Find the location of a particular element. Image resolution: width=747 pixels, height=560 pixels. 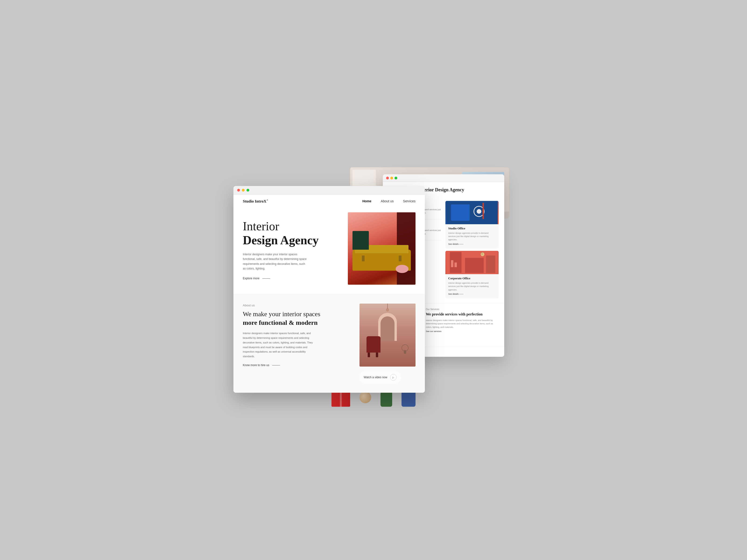

nav-services: Services is located at coordinates (409, 201).